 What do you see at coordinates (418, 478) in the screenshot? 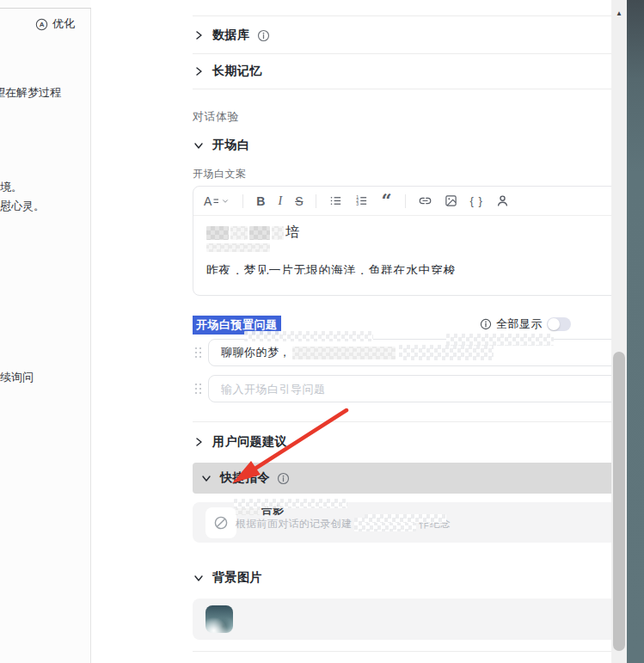
I see `section-row-shortcuts-highlighted: 快捷指令 +` at bounding box center [418, 478].